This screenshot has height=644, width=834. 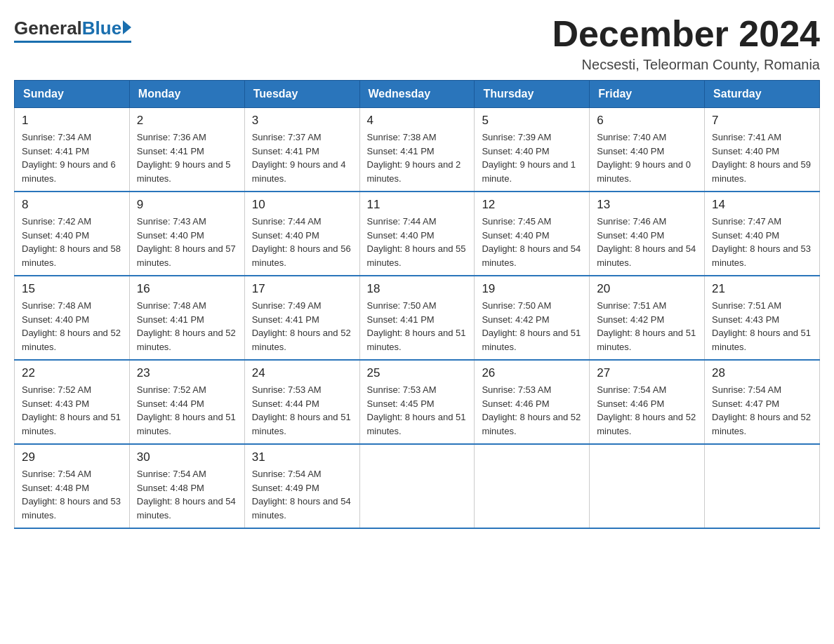 I want to click on day-number: 26, so click(x=532, y=373).